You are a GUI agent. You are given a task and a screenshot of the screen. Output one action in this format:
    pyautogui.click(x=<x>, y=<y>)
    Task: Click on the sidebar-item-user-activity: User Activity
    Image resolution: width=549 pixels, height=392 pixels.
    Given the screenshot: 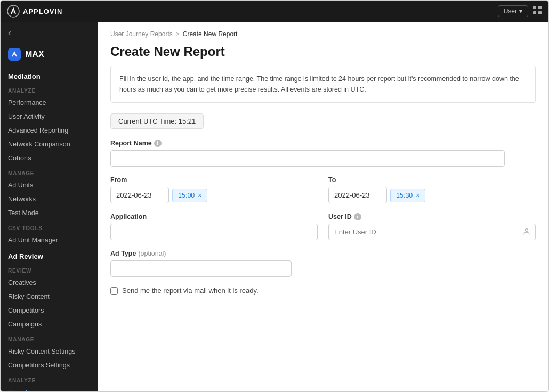 What is the action you would take?
    pyautogui.click(x=49, y=117)
    